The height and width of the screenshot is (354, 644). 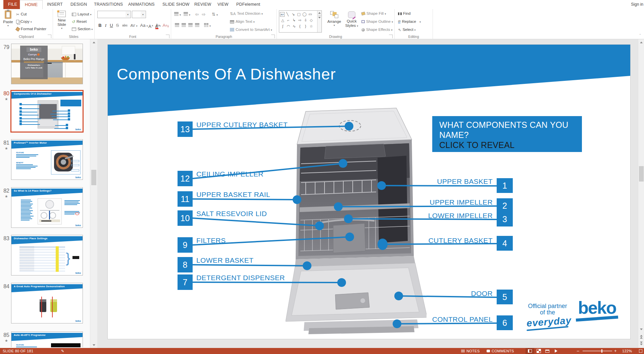 I want to click on label-upper-cutlery-basket: UPPER CUTLERY BASKET, so click(x=242, y=125).